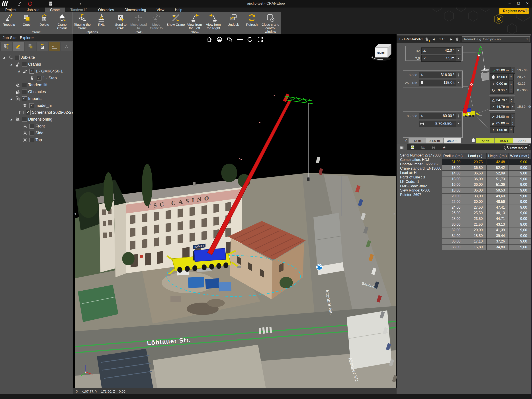 Image resolution: width=532 pixels, height=399 pixels. Describe the element at coordinates (33, 10) in the screenshot. I see `menu-tab: Job-site` at that location.